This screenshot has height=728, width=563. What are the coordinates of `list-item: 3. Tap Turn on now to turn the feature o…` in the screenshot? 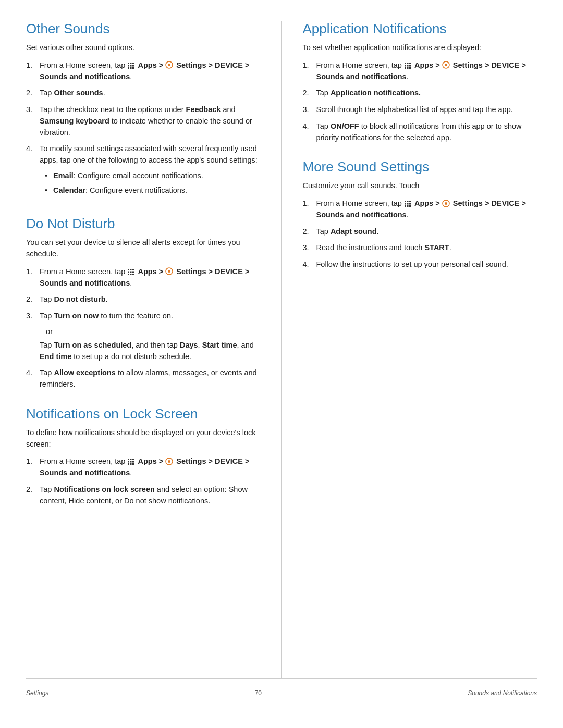 It's located at (143, 316).